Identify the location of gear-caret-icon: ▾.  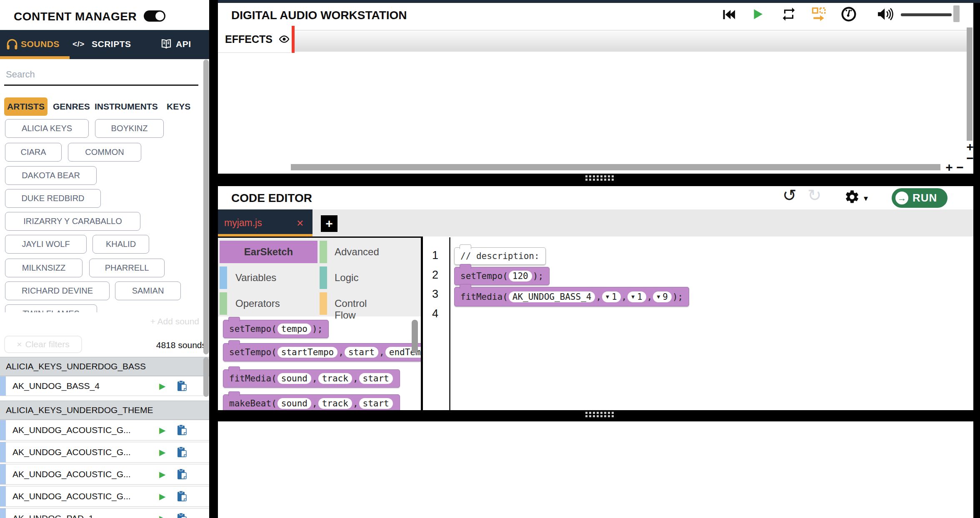
(866, 198).